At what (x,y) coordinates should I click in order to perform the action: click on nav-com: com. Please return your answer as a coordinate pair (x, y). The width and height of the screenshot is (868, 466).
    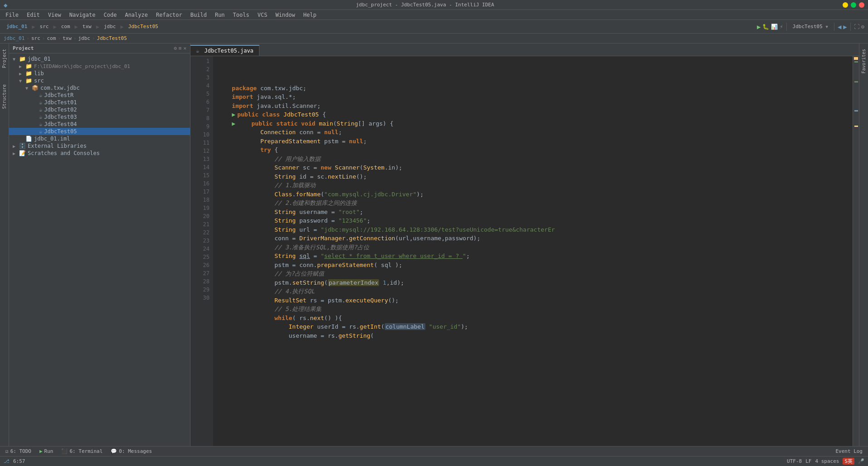
    Looking at the image, I should click on (51, 38).